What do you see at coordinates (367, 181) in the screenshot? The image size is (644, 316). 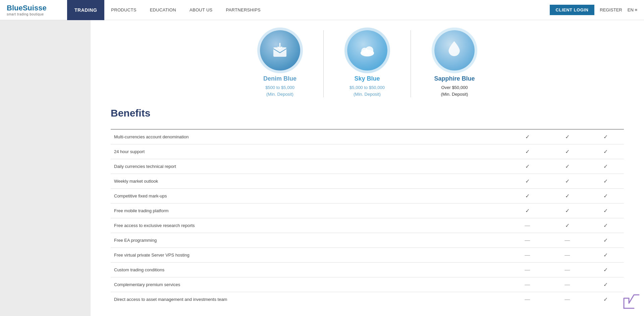 I see `table-row: Weekly market outlook✓✓✓` at bounding box center [367, 181].